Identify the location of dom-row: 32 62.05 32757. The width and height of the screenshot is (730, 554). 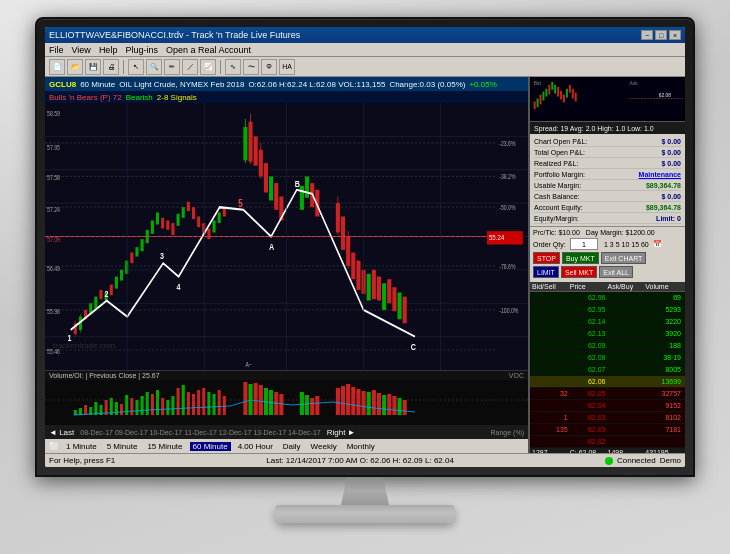
(608, 394).